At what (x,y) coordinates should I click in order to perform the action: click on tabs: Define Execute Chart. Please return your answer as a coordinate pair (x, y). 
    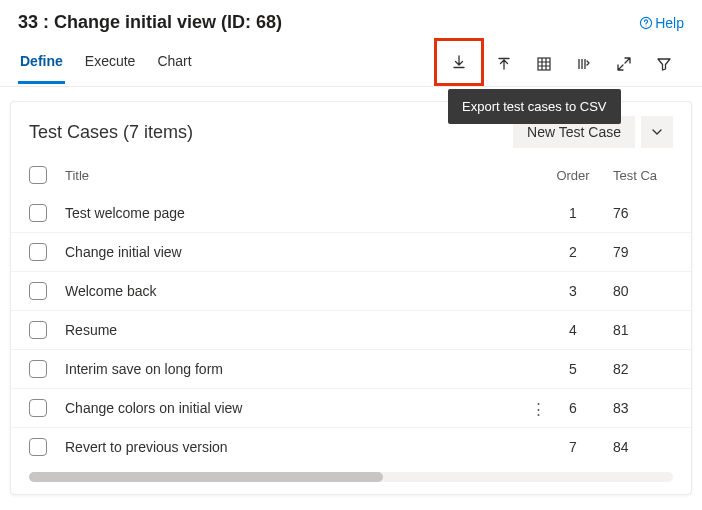
    Looking at the image, I should click on (106, 64).